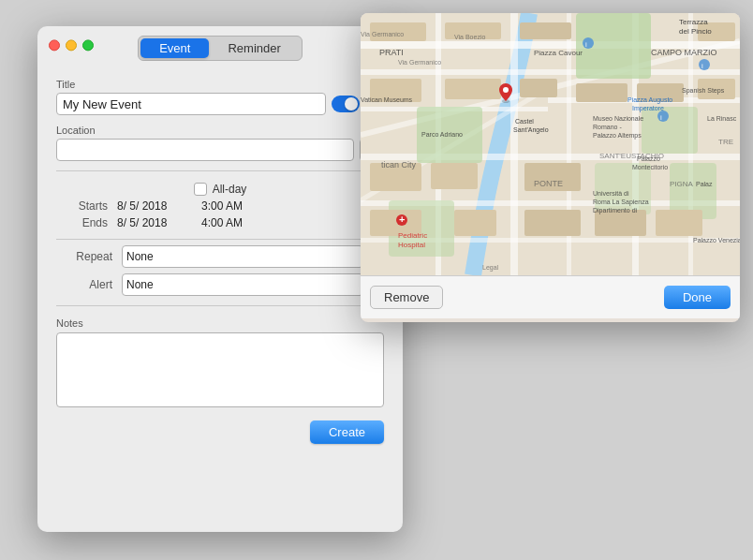 The image size is (753, 560). What do you see at coordinates (205, 150) in the screenshot?
I see `location-input` at bounding box center [205, 150].